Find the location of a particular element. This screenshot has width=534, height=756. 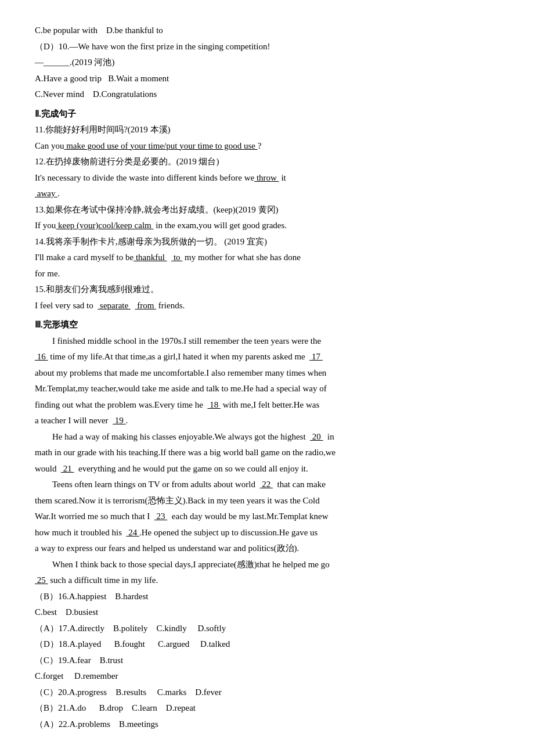

q19-answer: （C）19.A.fear B.trust is located at coordinates (267, 661).